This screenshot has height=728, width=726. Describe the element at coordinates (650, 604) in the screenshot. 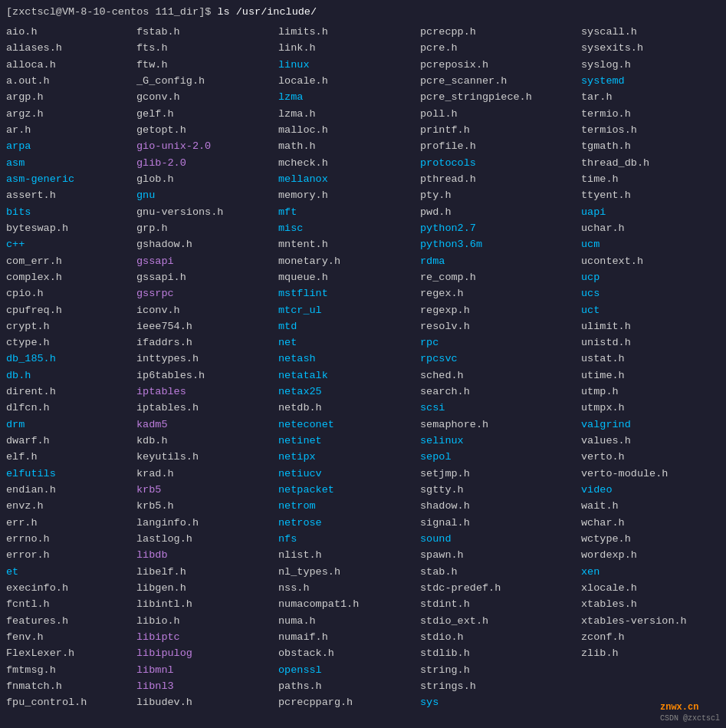

I see `item: xtables.h` at that location.